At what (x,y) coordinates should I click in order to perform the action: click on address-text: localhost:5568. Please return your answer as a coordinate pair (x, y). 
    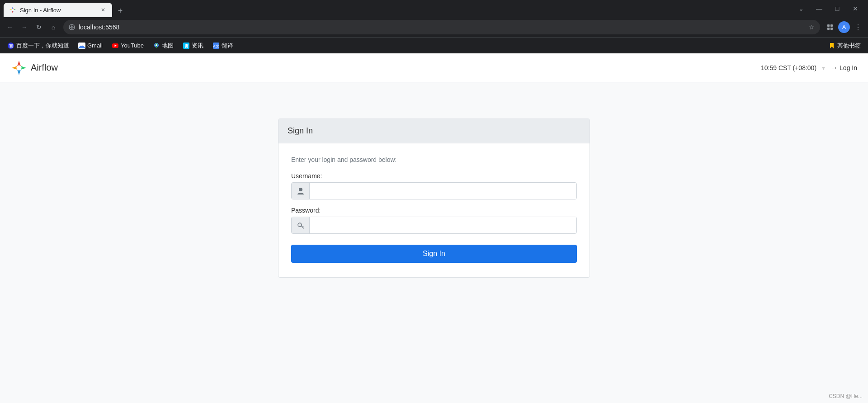
    Looking at the image, I should click on (442, 27).